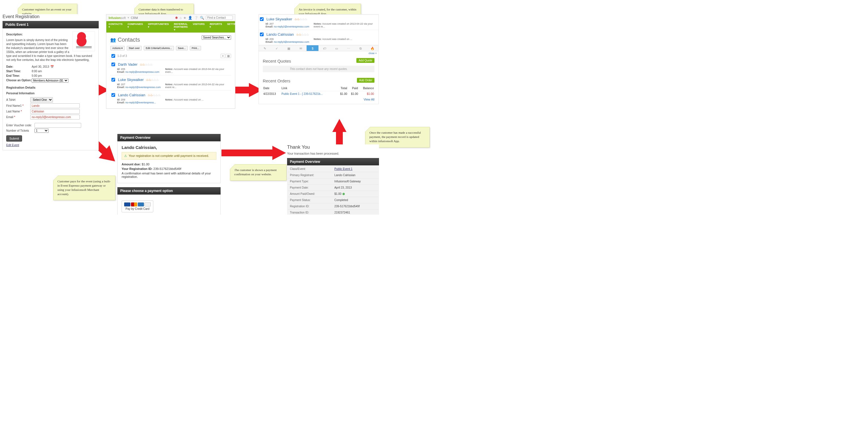  I want to click on table-row: Primary Registrant:Lando Calrissian, so click(333, 175).